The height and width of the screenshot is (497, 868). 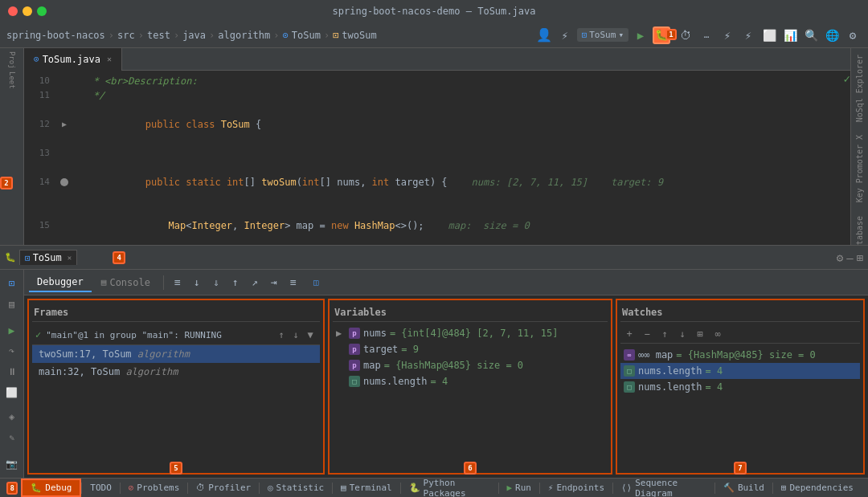 What do you see at coordinates (12, 372) in the screenshot?
I see `pause-btn: ⏸` at bounding box center [12, 372].